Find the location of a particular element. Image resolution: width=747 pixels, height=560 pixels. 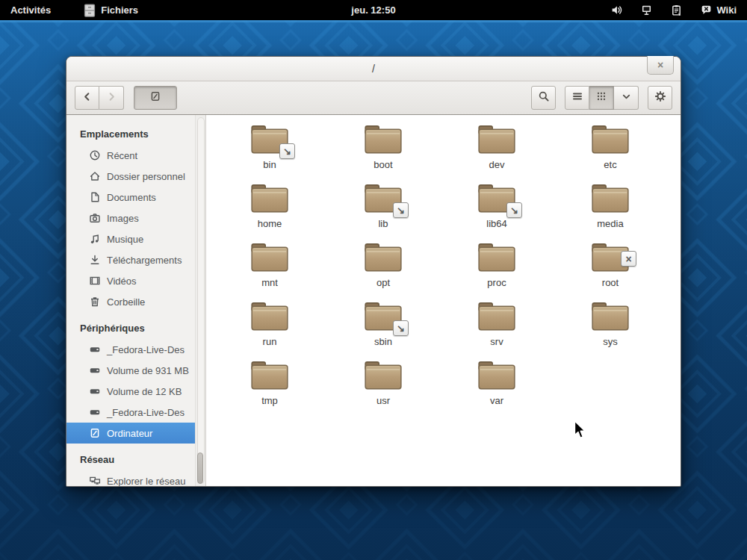

sidebar-item-ordinateur: Ordinateur is located at coordinates (131, 433).